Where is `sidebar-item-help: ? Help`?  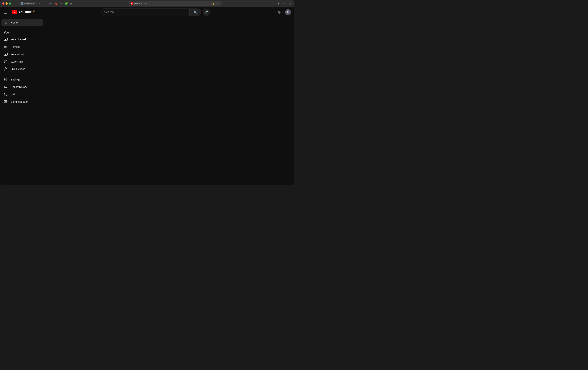
sidebar-item-help: ? Help is located at coordinates (22, 94).